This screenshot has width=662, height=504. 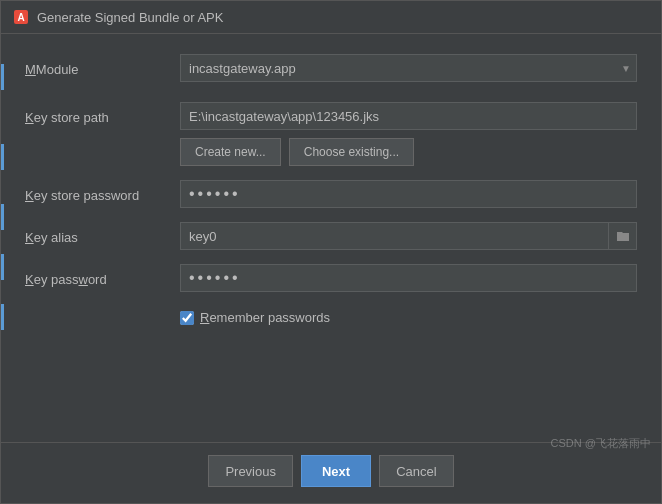 I want to click on keystorepath-label: Key store path, so click(x=102, y=116).